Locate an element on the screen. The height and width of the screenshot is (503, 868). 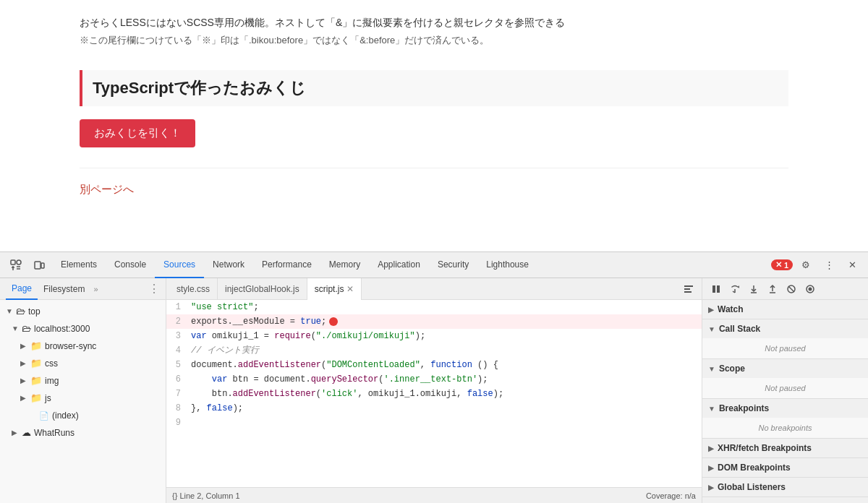
step-into-button is located at coordinates (754, 289).